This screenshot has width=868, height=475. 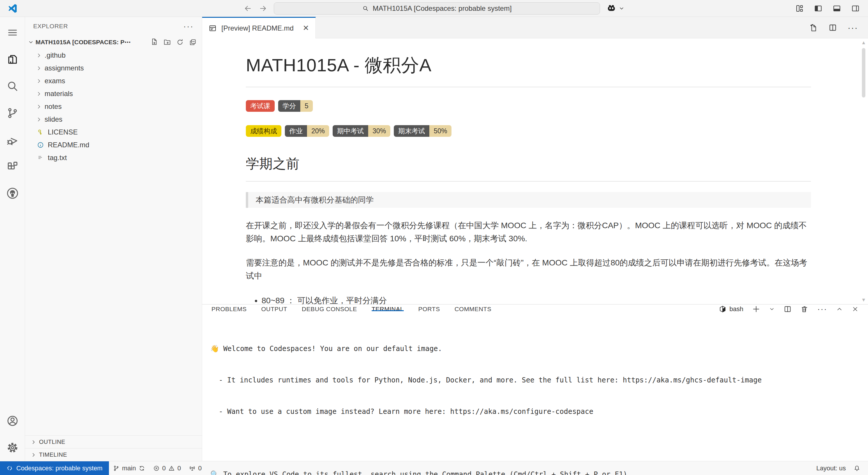 What do you see at coordinates (55, 55) in the screenshot?
I see `tree-item-label: .github` at bounding box center [55, 55].